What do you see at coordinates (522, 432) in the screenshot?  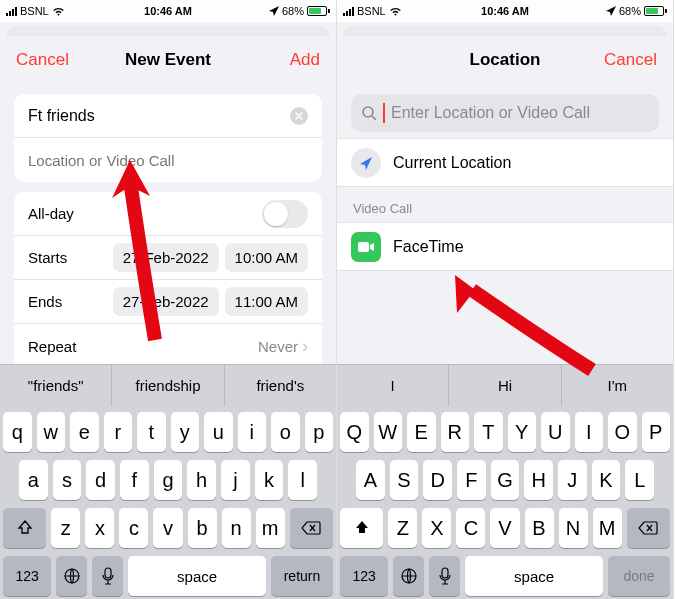 I see `key-y: Y` at bounding box center [522, 432].